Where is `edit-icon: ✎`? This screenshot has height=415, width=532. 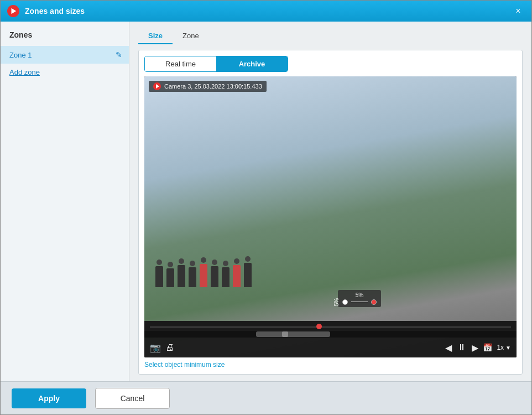 edit-icon: ✎ is located at coordinates (119, 55).